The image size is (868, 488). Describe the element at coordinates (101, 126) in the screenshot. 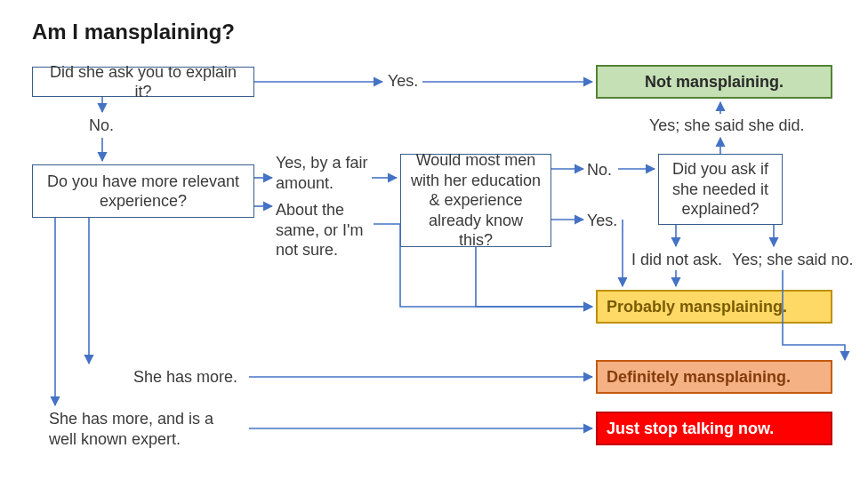

I see `label-no: No.` at that location.